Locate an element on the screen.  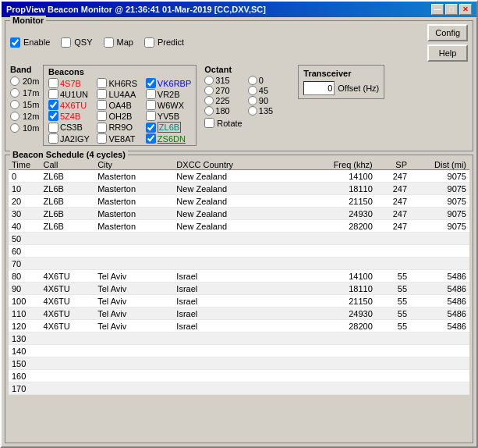
band-12m-radio is located at coordinates (15, 116).